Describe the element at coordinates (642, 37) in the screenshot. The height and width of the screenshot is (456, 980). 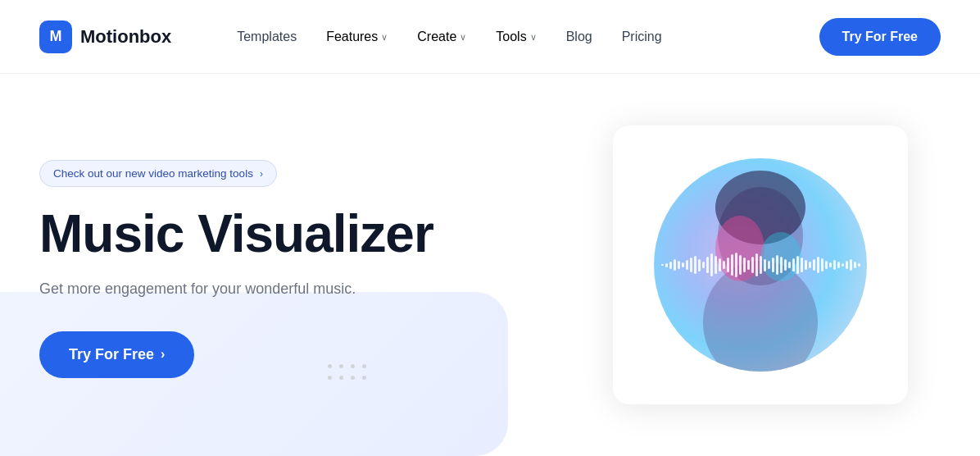
I see `nav-item-pricing: Pricing` at that location.